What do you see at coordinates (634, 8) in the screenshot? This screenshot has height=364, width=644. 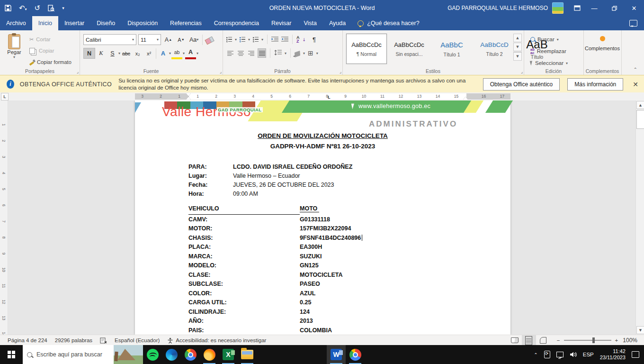 I see `close-button: ✕` at bounding box center [634, 8].